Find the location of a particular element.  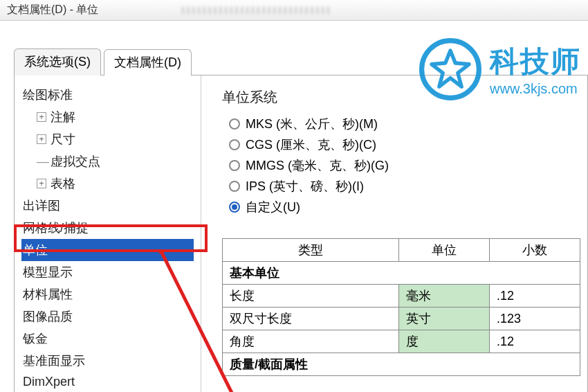

tree-material-props: 材料属性 is located at coordinates (108, 294).